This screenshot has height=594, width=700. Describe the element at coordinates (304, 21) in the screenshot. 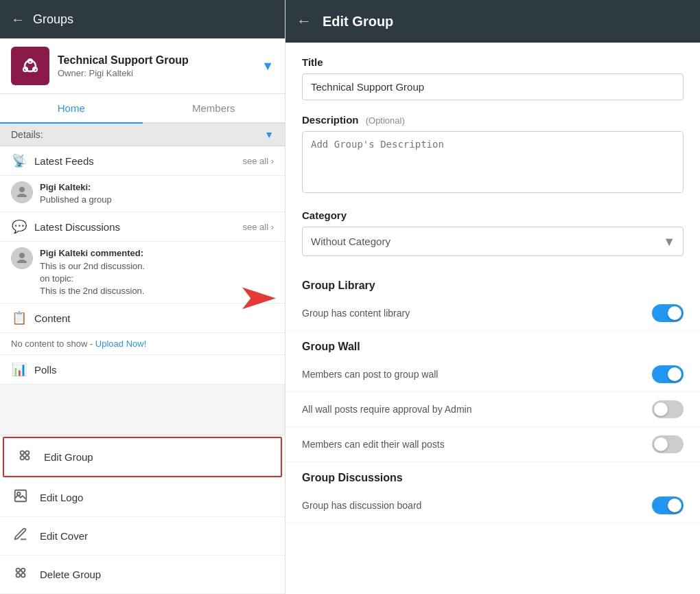

I see `right-back-icon: ←` at that location.